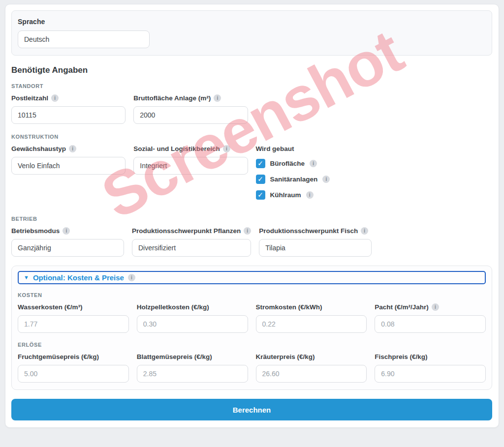  What do you see at coordinates (68, 166) in the screenshot?
I see `gewaechshaustyp-select: Venlo Einfach` at bounding box center [68, 166].